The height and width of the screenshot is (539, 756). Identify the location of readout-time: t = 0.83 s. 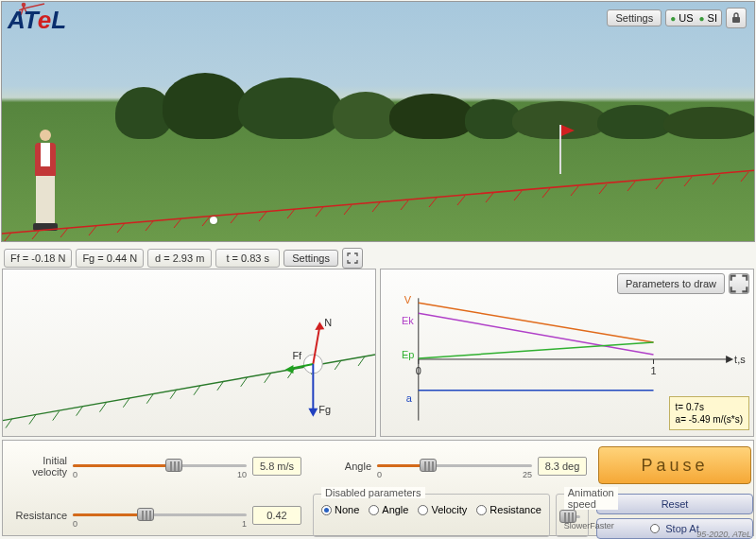
(248, 258).